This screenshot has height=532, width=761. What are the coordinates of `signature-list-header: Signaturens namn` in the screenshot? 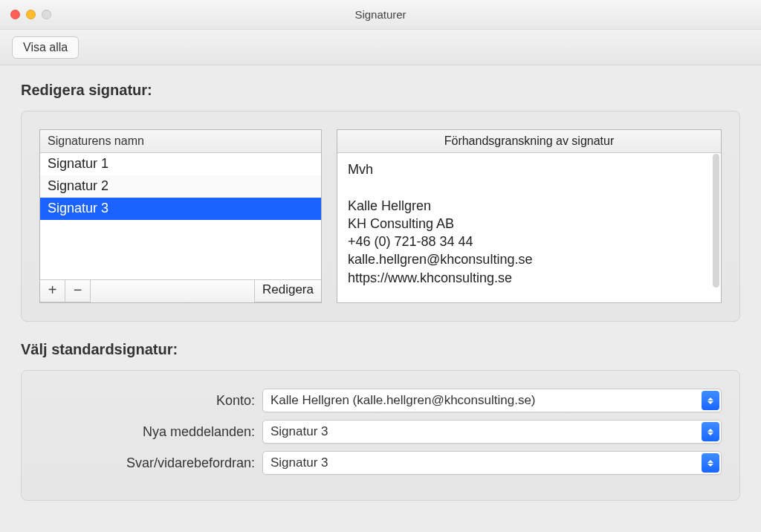 It's located at (181, 141).